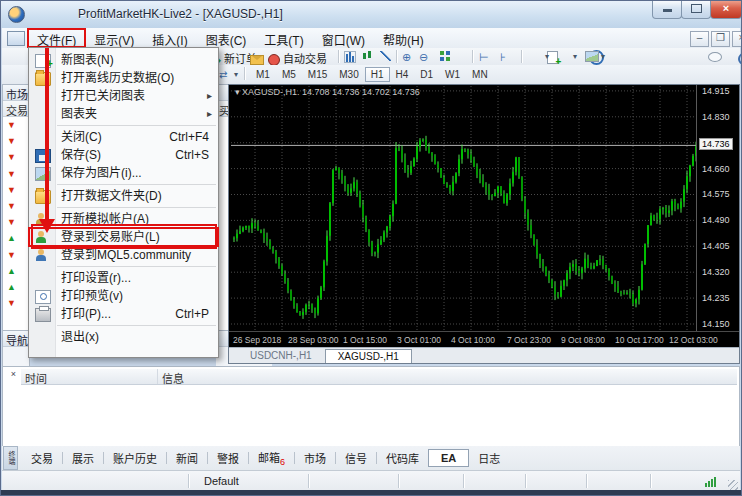 The width and height of the screenshot is (742, 496). What do you see at coordinates (124, 296) in the screenshot?
I see `file-menu-item-13: 打印预览(v)` at bounding box center [124, 296].